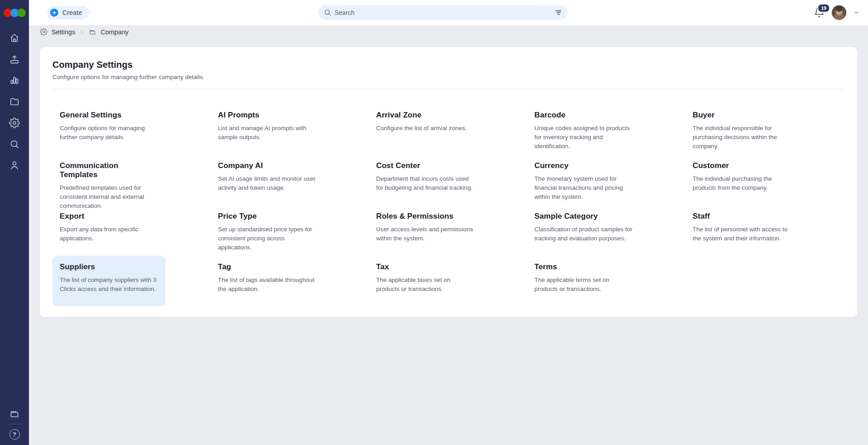 This screenshot has width=868, height=445. Describe the element at coordinates (448, 64) in the screenshot. I see `card-header: Company Settings Configure options for m…` at that location.